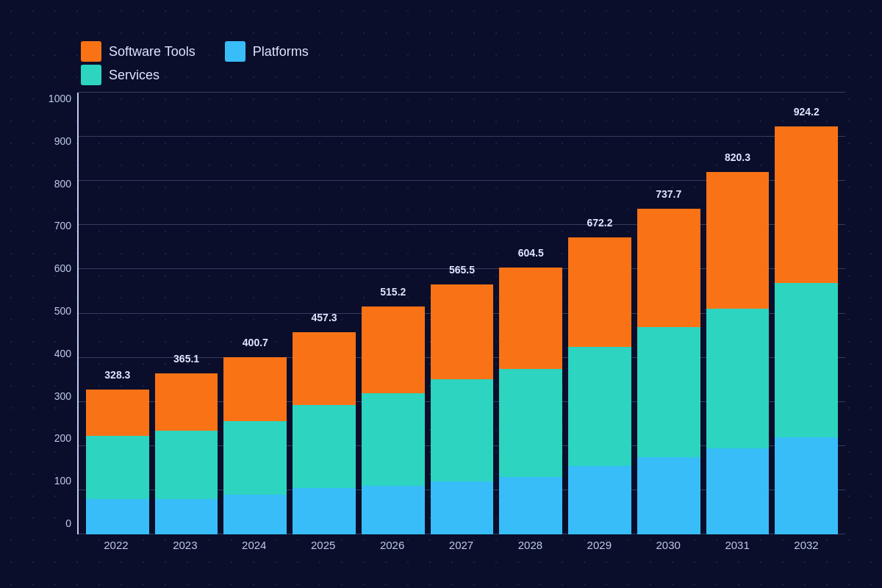 Image resolution: width=882 pixels, height=588 pixels. I want to click on x-label-2027: 2027, so click(462, 545).